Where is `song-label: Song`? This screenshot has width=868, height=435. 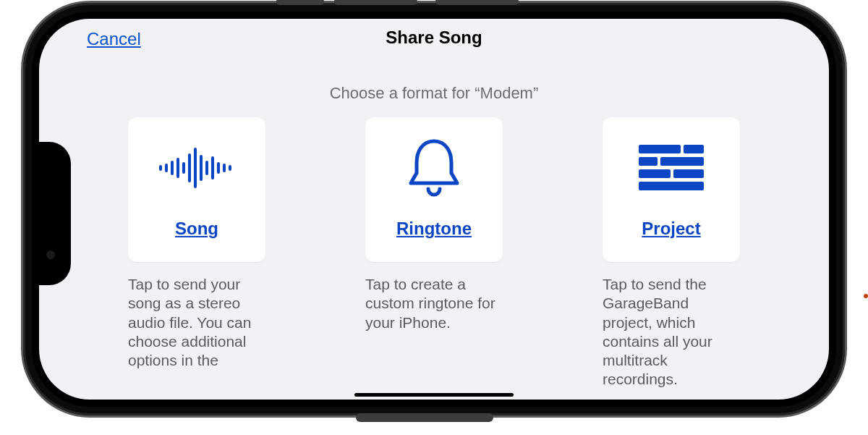
song-label: Song is located at coordinates (197, 229).